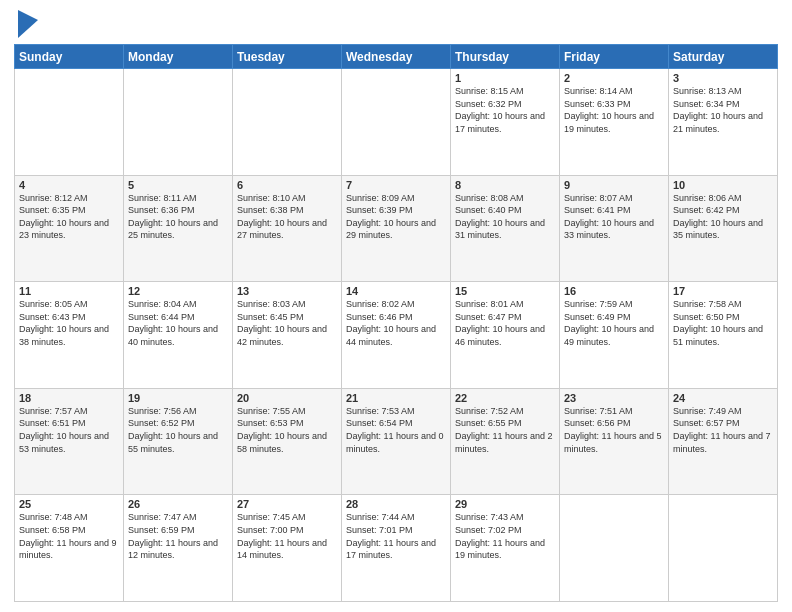 The width and height of the screenshot is (792, 612). What do you see at coordinates (723, 78) in the screenshot?
I see `day-number: 3` at bounding box center [723, 78].